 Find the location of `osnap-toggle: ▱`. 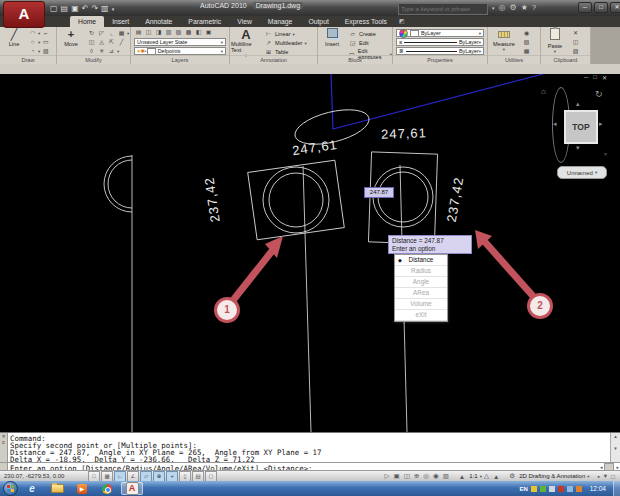

osnap-toggle: ▱ is located at coordinates (146, 476).